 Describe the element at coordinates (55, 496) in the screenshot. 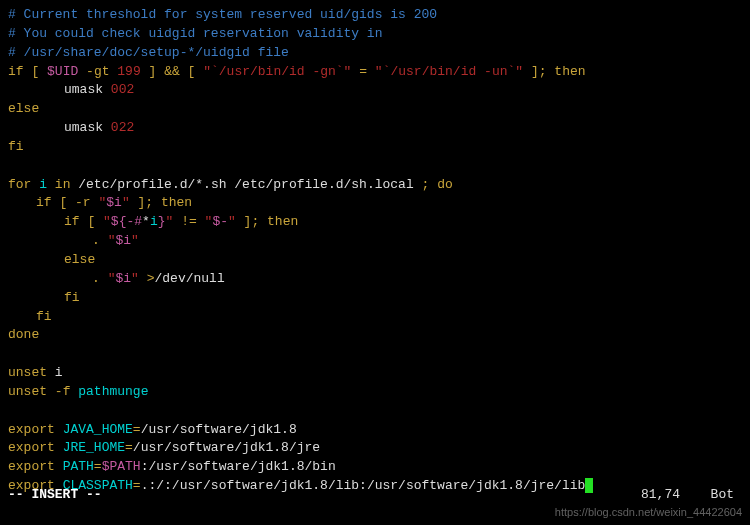

I see `vim-mode-indicator: -- INSERT --` at that location.